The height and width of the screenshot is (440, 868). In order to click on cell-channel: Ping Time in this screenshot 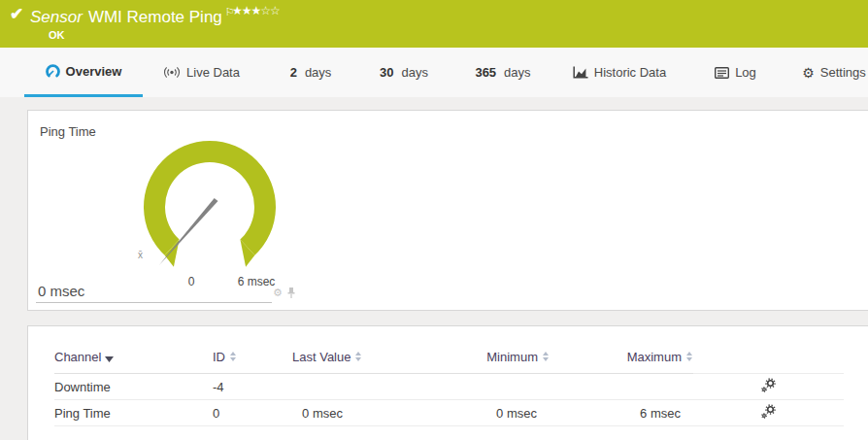, I will do `click(134, 414)`.